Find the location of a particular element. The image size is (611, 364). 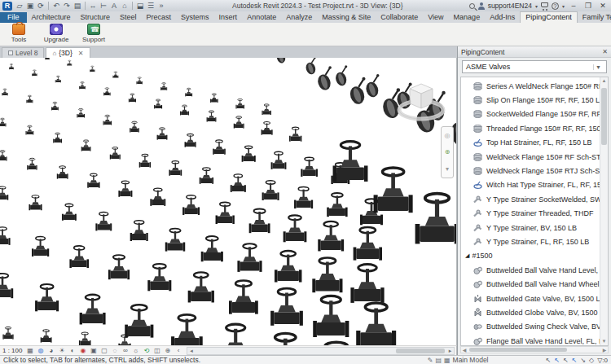

worksets-icon: ▤ is located at coordinates (438, 360).